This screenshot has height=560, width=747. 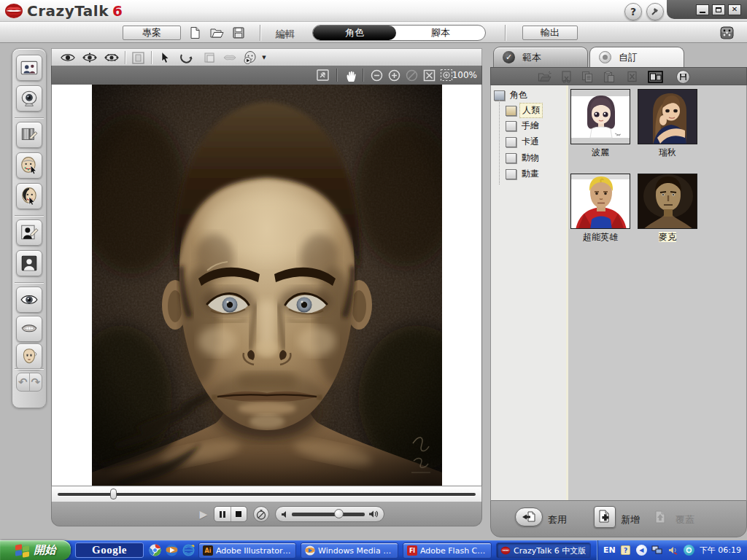 What do you see at coordinates (328, 515) in the screenshot?
I see `volume-track` at bounding box center [328, 515].